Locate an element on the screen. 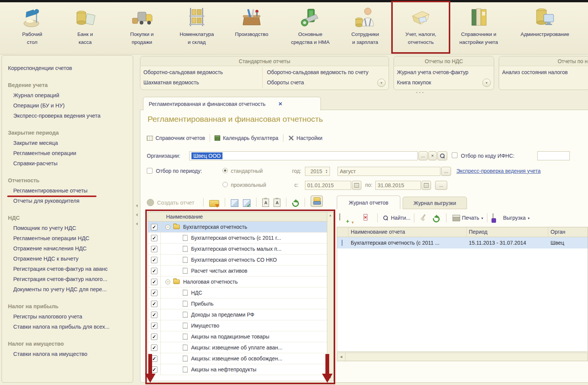  sidebar-item: Документы по учету НДС для пере... is located at coordinates (67, 290).